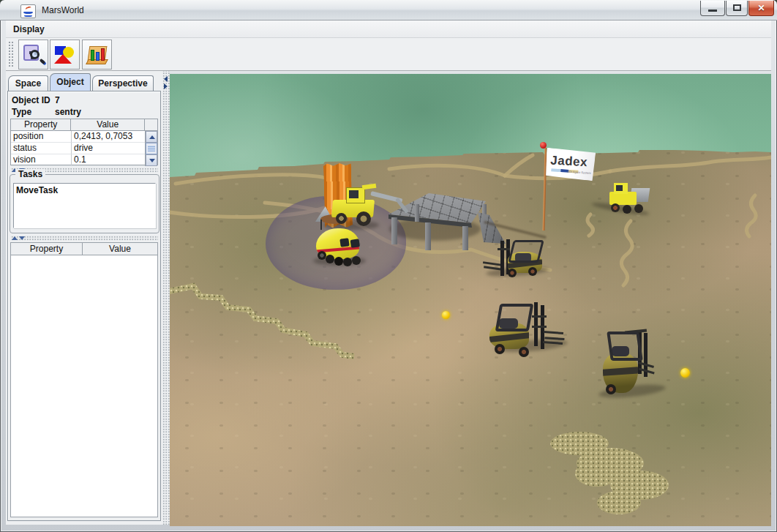  I want to click on tab-perspective: Perspective, so click(123, 83).